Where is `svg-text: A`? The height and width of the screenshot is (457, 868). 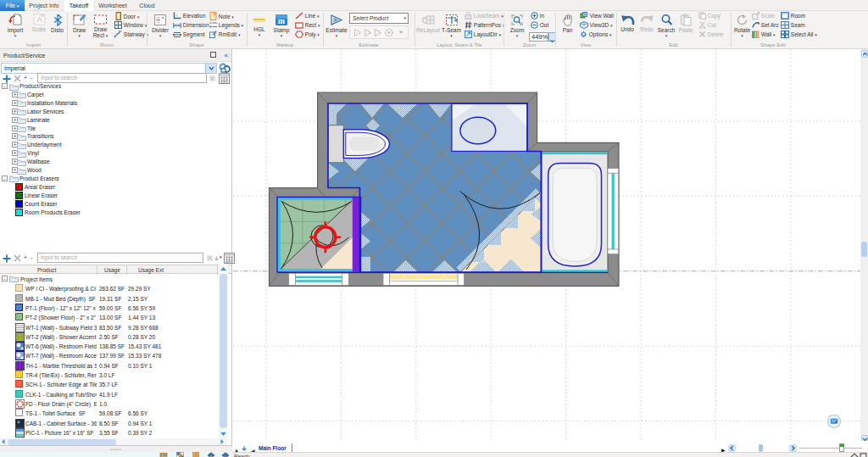 svg-text: A is located at coordinates (39, 20).